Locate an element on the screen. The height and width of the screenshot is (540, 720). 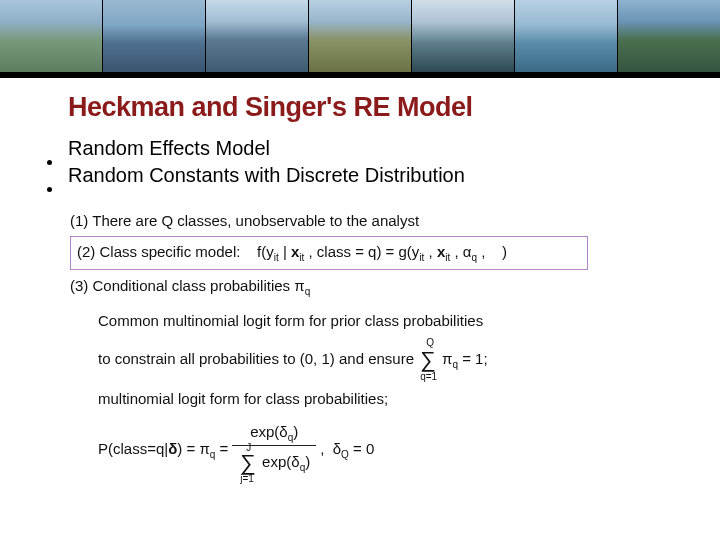
sum-upper: J is located at coordinates (248, 448).